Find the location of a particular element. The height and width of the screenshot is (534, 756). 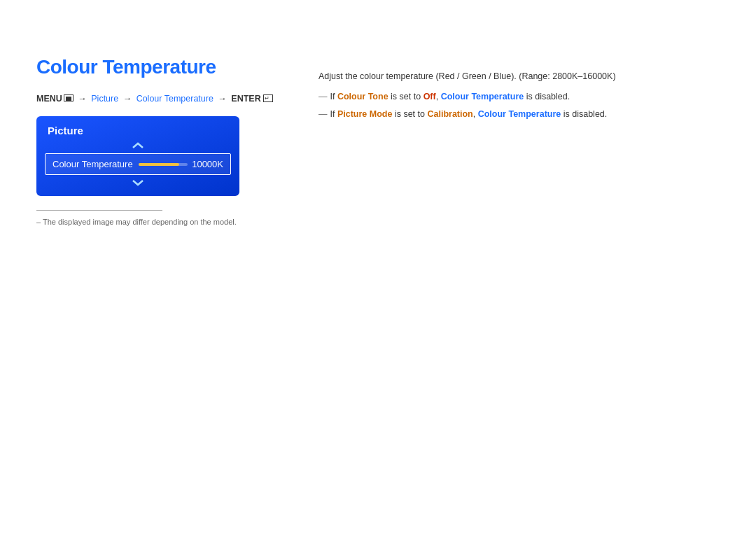

menu-icon is located at coordinates (69, 98).